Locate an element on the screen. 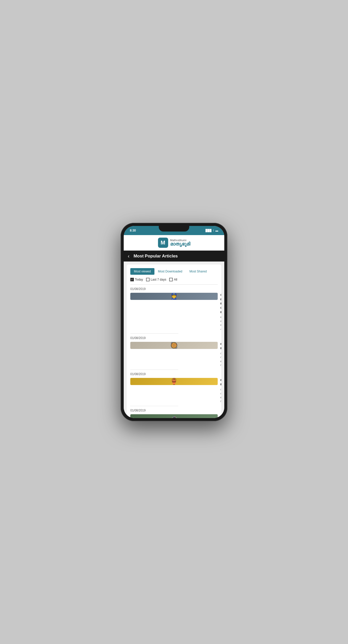 The height and width of the screenshot is (644, 348). phone-screen: 8:30 ▉▉▉ ⌇ ▬ M Mathrubhumi മാതൃഭൂമി ‹ Mo… is located at coordinates (174, 322).